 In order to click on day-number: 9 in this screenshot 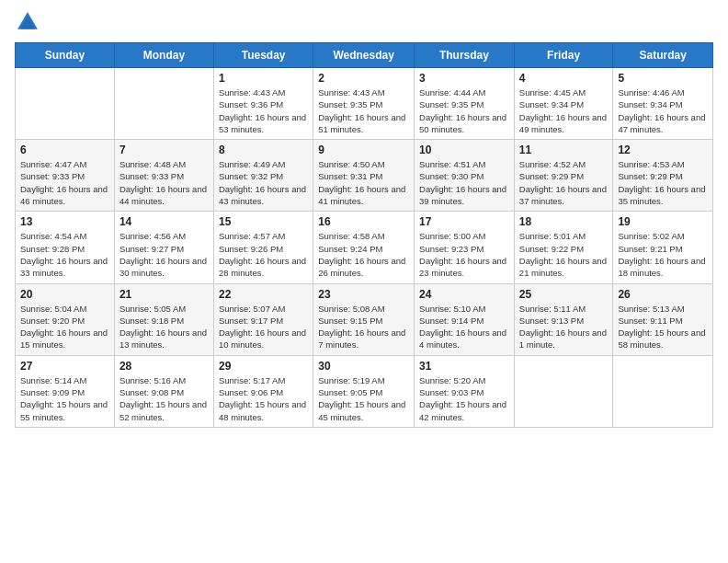, I will do `click(364, 150)`.